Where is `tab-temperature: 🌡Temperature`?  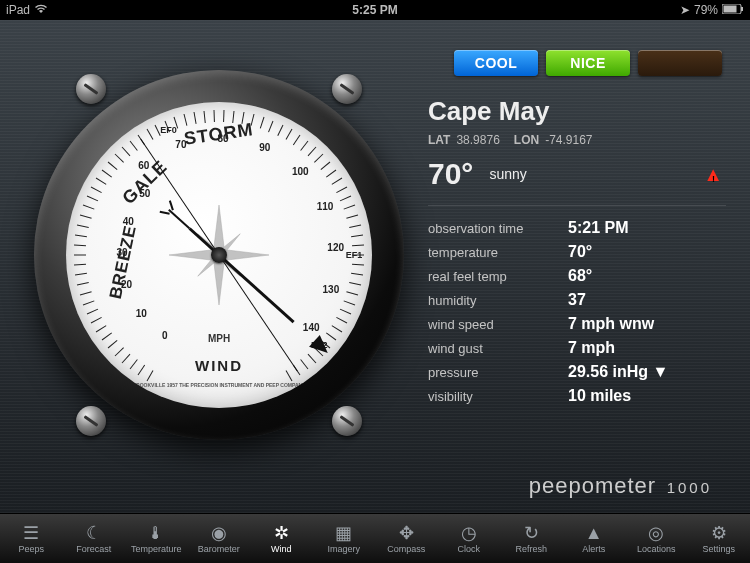
tab-temperature: 🌡Temperature is located at coordinates (156, 538).